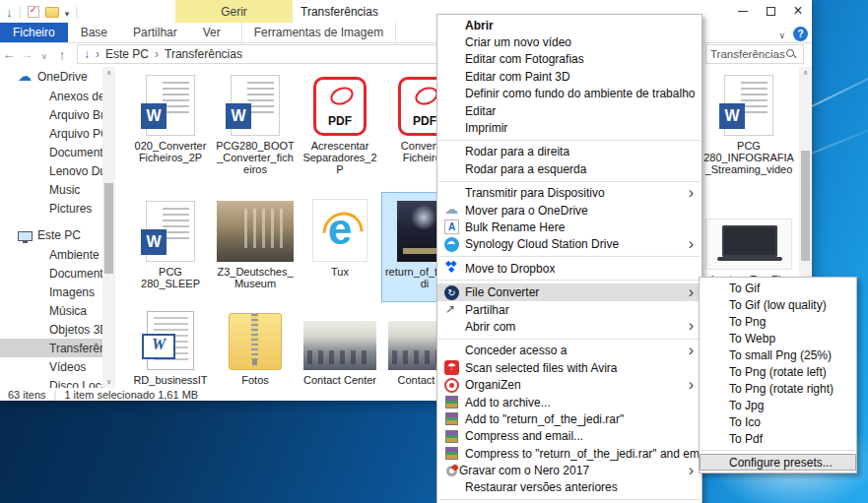 The height and width of the screenshot is (503, 868). I want to click on context-menu-item: Editar, so click(569, 110).